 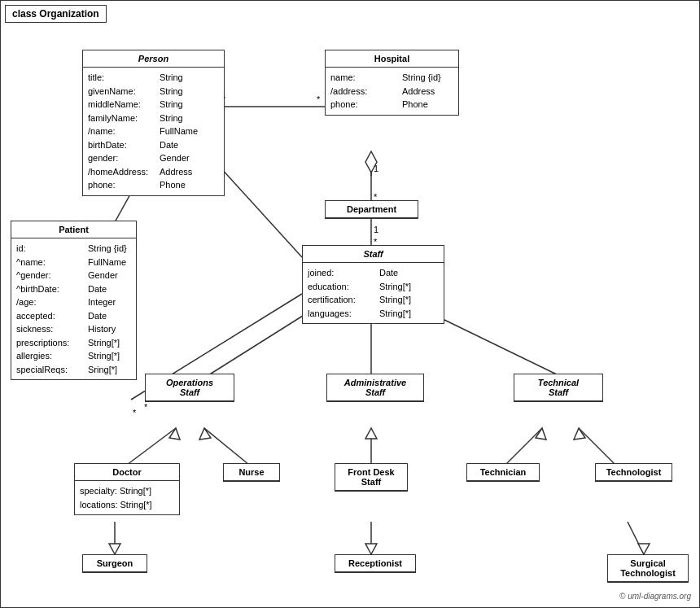 What do you see at coordinates (503, 472) in the screenshot?
I see `class-technician: Technician` at bounding box center [503, 472].